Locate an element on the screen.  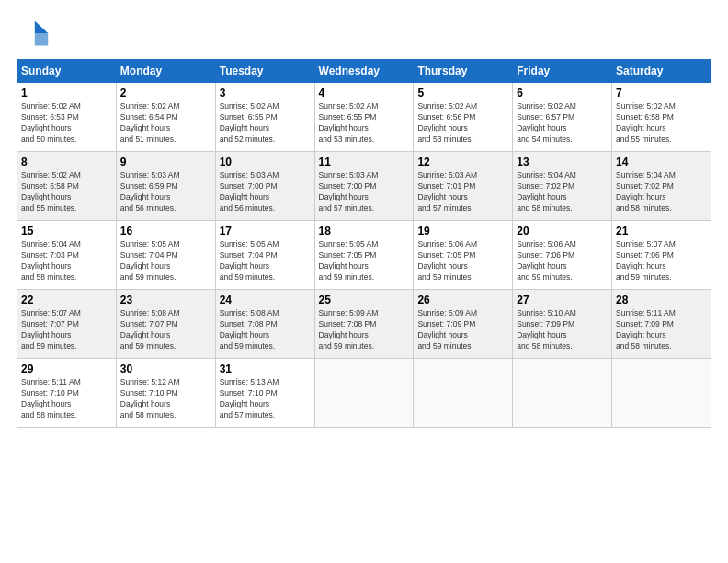
logo is located at coordinates (35, 33).